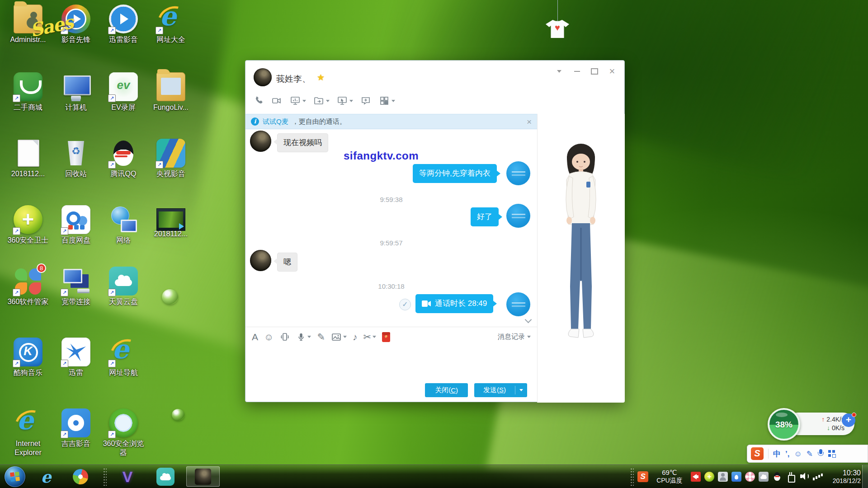 The height and width of the screenshot is (488, 868). What do you see at coordinates (76, 159) in the screenshot?
I see `desktop-icon-recycle-bin: 回收站` at bounding box center [76, 159].